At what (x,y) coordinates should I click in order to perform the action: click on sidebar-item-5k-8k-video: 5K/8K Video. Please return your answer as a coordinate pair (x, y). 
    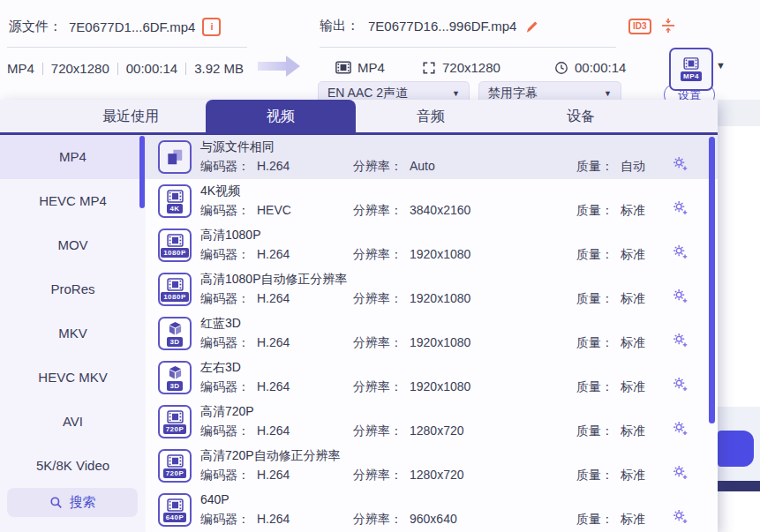
    Looking at the image, I should click on (72, 466).